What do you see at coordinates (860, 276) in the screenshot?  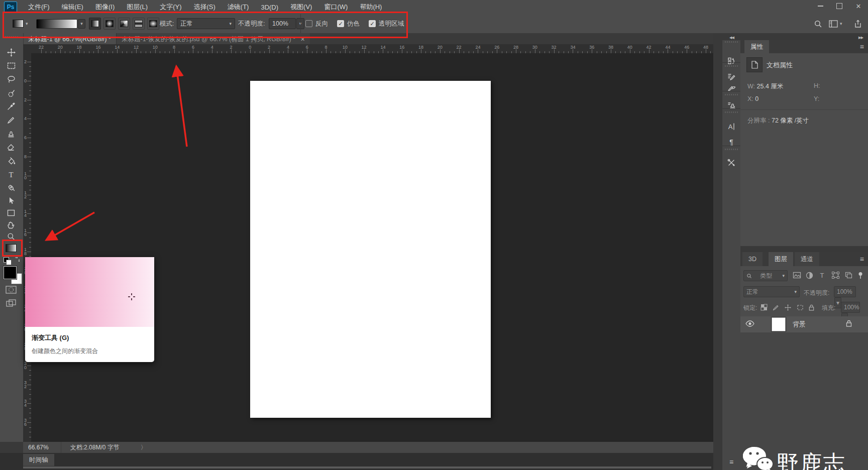 I see `filter-pin-icon` at bounding box center [860, 276].